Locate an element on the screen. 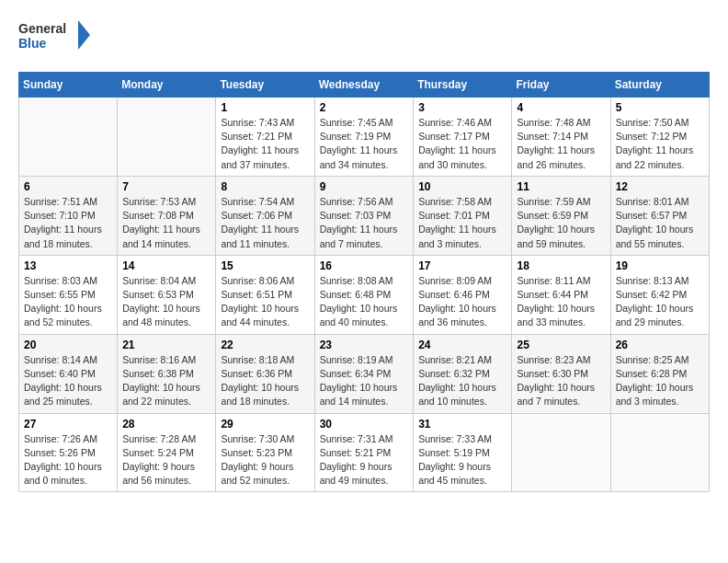 This screenshot has height=563, width=728. calendar-cell: 4Sunrise: 7:48 AM Sunset: 7:14 PM Daylig… is located at coordinates (561, 137).